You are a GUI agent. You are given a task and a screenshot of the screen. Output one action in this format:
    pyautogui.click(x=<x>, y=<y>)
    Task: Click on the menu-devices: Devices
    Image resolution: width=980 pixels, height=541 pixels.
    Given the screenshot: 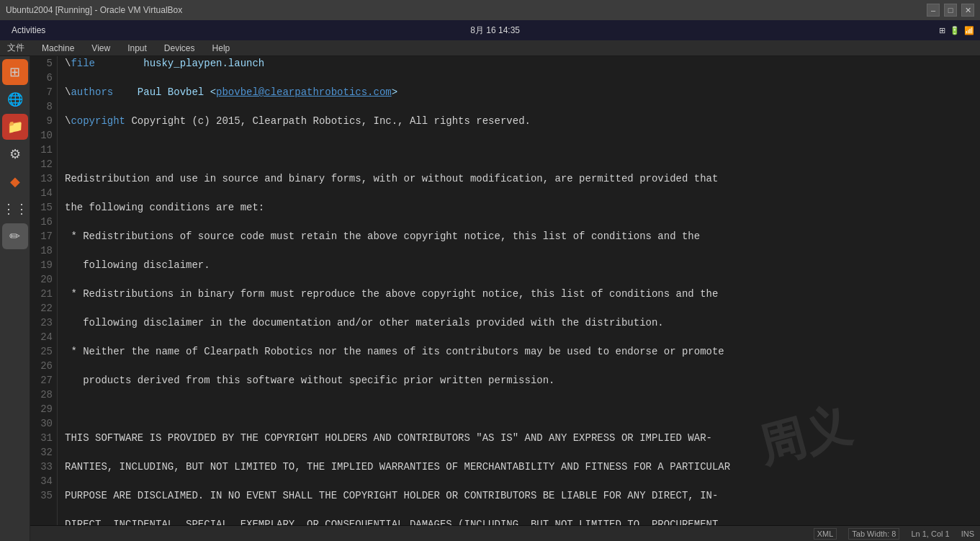 What is the action you would take?
    pyautogui.click(x=180, y=48)
    